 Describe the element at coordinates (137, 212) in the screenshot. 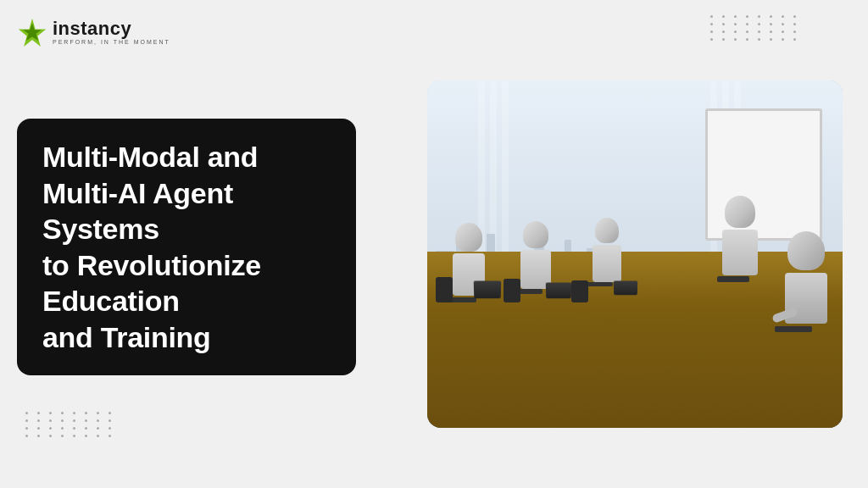

I see `heading-line2: Multi-AI Agent Systems` at that location.